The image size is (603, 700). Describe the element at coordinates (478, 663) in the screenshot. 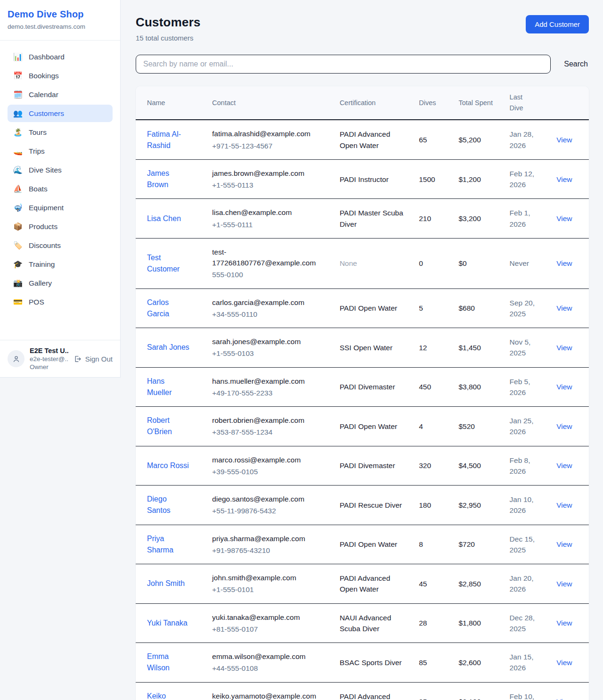

I see `total-spent-cell: $2,600` at that location.